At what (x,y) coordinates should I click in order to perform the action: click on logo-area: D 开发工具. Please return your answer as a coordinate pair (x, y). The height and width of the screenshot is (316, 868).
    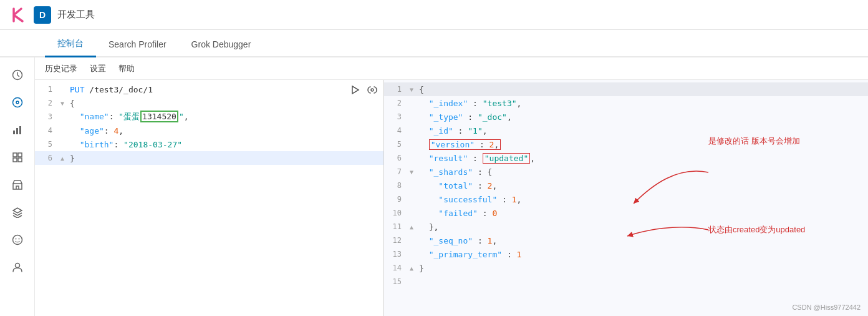
    Looking at the image, I should click on (52, 15).